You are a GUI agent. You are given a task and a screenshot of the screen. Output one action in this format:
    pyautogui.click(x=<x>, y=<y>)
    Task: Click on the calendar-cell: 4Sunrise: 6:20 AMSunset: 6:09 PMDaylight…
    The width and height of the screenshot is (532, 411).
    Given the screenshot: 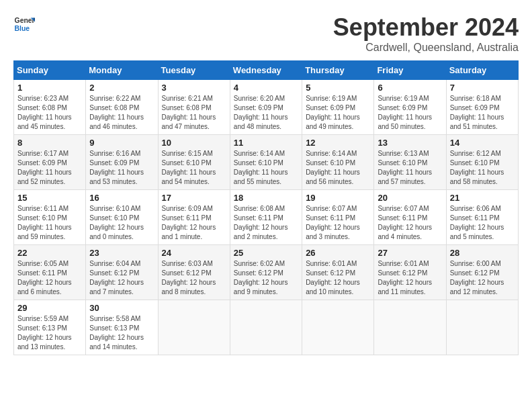 What is the action you would take?
    pyautogui.click(x=266, y=107)
    